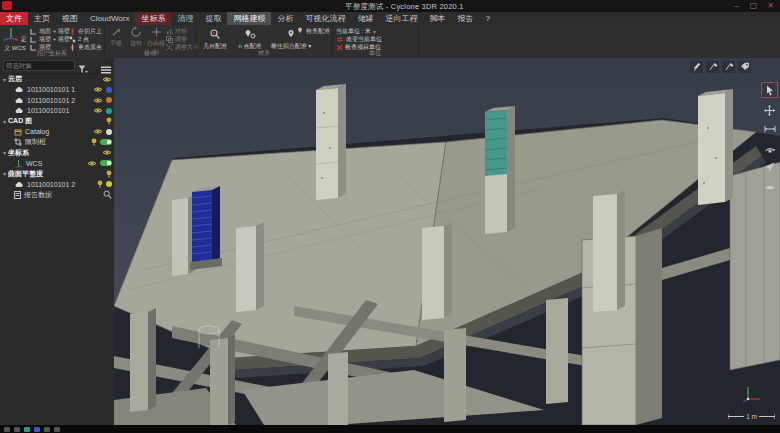 This screenshot has height=433, width=780. I want to click on tree-node-label: 限制框, so click(36, 142).